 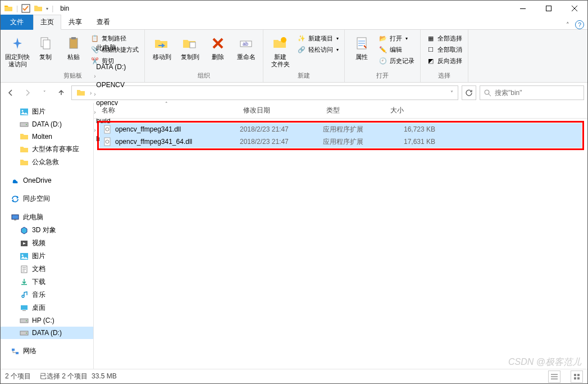 I want to click on sidebar-item-下载: 下载, so click(x=47, y=282).